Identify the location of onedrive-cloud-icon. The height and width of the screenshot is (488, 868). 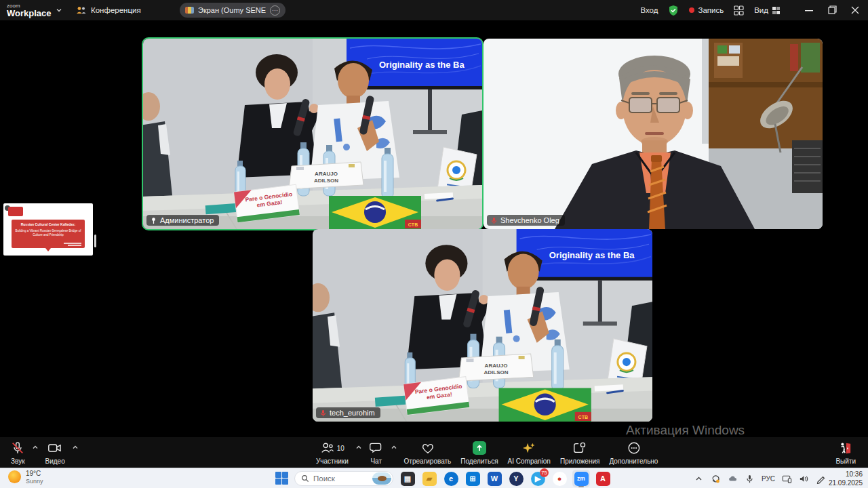
(732, 479).